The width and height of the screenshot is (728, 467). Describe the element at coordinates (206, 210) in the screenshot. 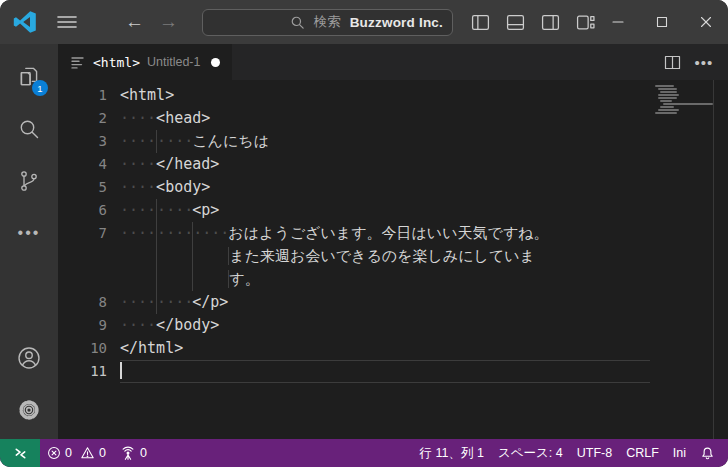

I see `code-text: <p>` at that location.